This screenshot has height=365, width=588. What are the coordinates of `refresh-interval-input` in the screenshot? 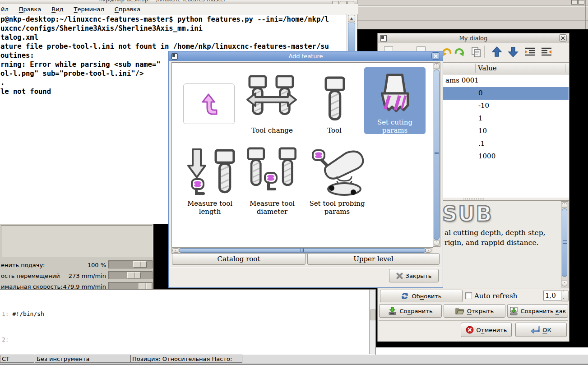 It's located at (552, 296).